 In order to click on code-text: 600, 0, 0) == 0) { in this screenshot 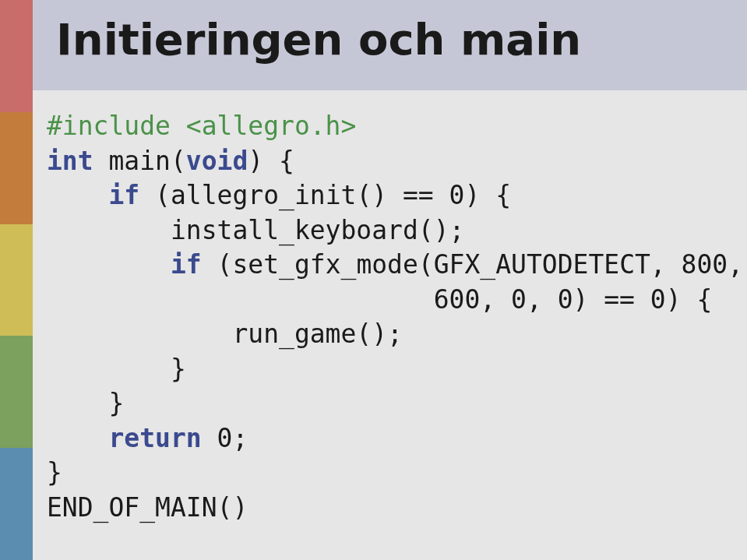, I will do `click(379, 299)`.